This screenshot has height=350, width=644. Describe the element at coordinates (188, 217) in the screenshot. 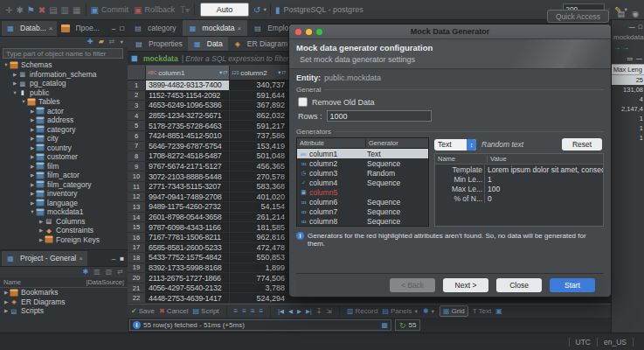

I see `column1-cell: 2601-8798-0544-3658` at that location.